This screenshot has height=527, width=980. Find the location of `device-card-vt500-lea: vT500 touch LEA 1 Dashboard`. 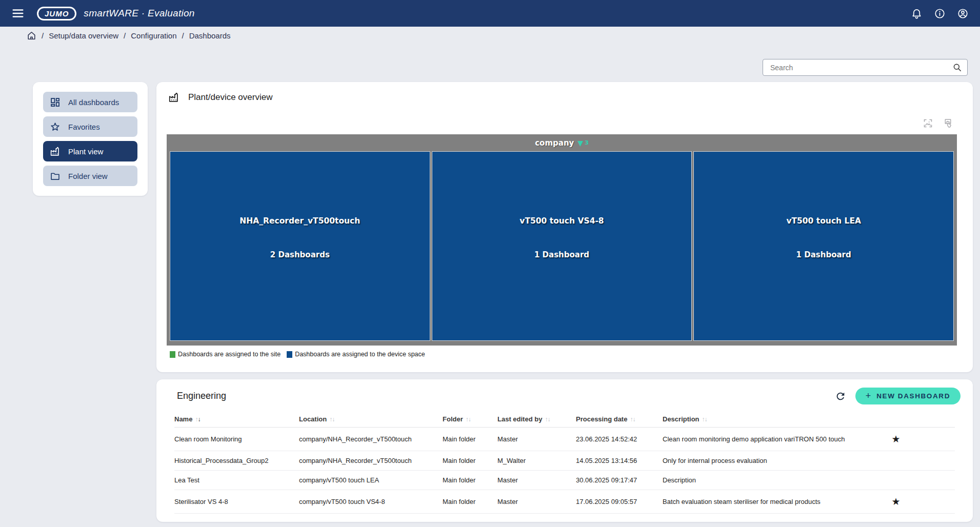

device-card-vt500-lea: vT500 touch LEA 1 Dashboard is located at coordinates (824, 246).